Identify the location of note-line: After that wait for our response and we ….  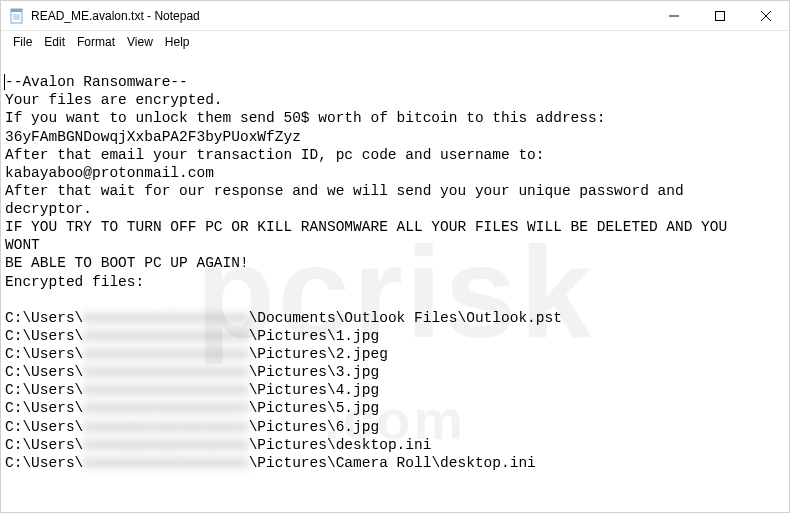
(344, 191).